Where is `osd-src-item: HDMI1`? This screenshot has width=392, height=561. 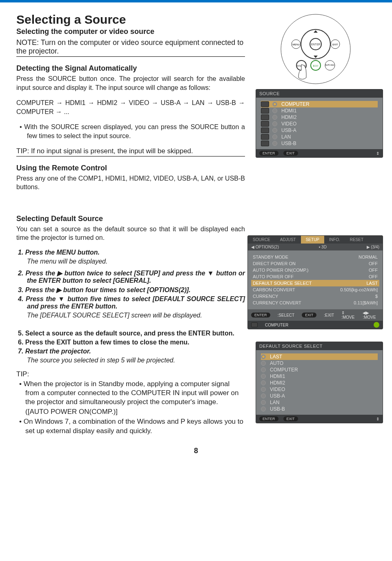
osd-src-item: HDMI1 is located at coordinates (289, 111).